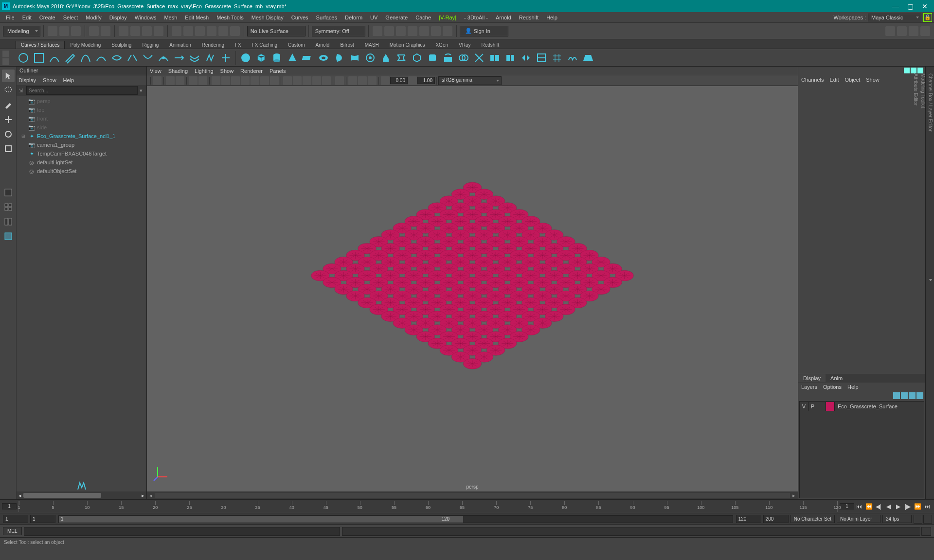 The width and height of the screenshot is (934, 560). What do you see at coordinates (347, 45) in the screenshot?
I see `shelf-tab-bifrost: Bifrost` at bounding box center [347, 45].